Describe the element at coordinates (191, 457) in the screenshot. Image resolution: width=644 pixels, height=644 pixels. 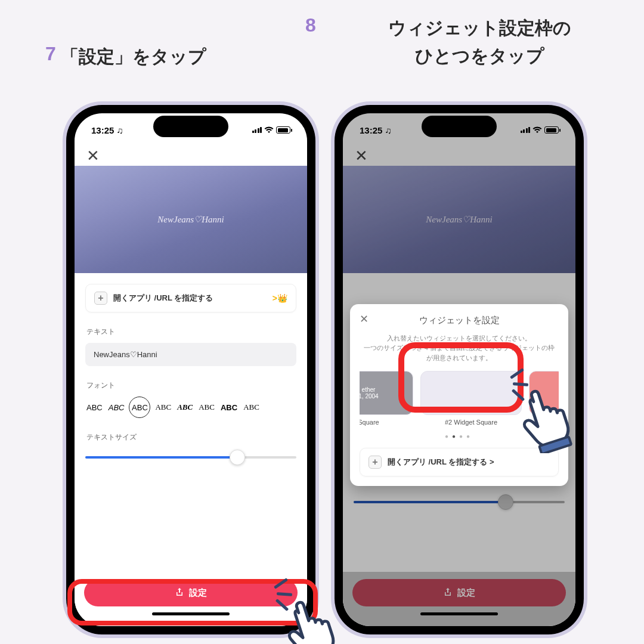
I see `text-size-slider` at that location.